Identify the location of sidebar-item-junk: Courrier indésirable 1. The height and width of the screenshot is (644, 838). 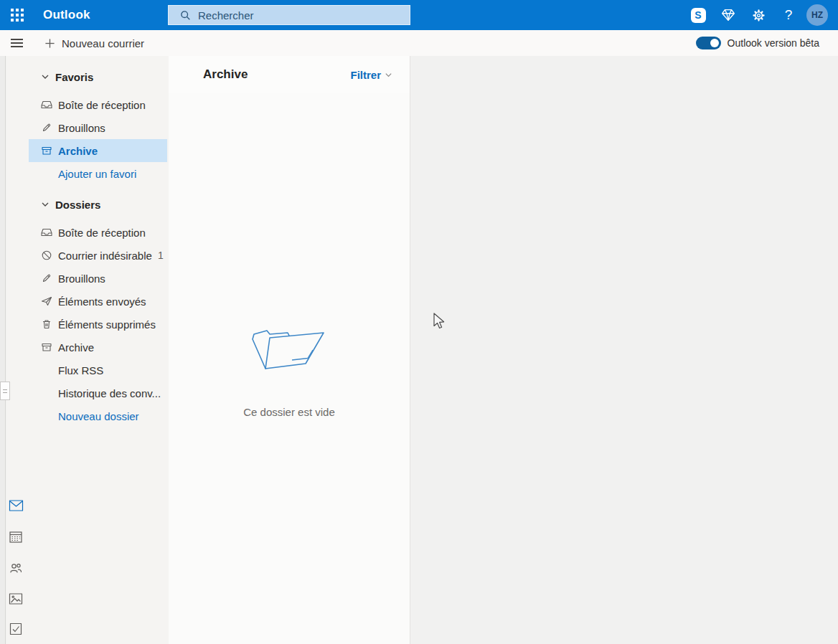
(88, 255).